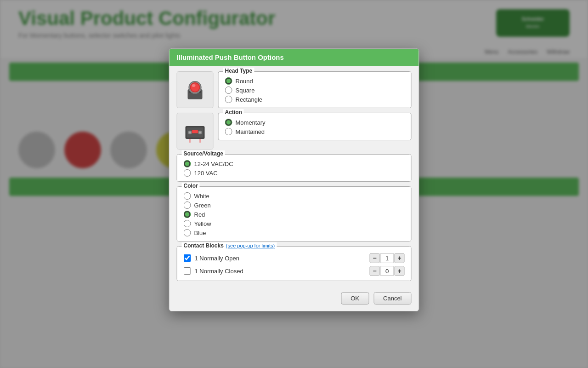 Image resolution: width=588 pixels, height=368 pixels. What do you see at coordinates (294, 131) in the screenshot?
I see `action-section: Action Momentary Maintained` at bounding box center [294, 131].